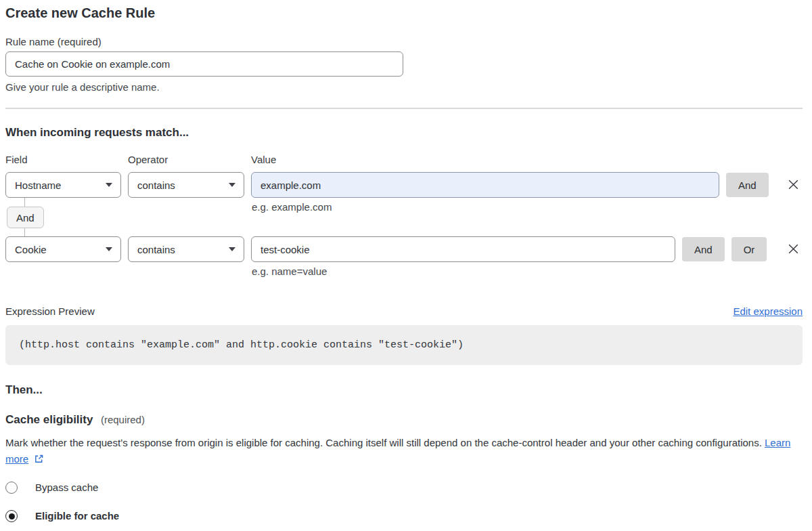 The image size is (812, 531). I want to click on and-connector-button: And, so click(26, 217).